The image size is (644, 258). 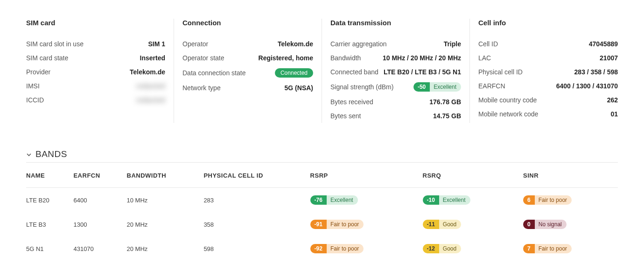 What do you see at coordinates (529, 200) in the screenshot?
I see `pill-value: 6` at bounding box center [529, 200].